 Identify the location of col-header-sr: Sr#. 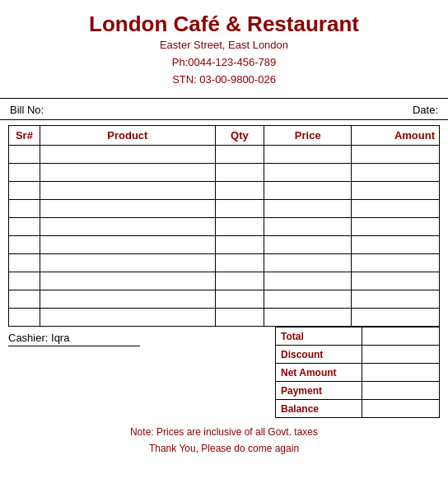
(25, 136).